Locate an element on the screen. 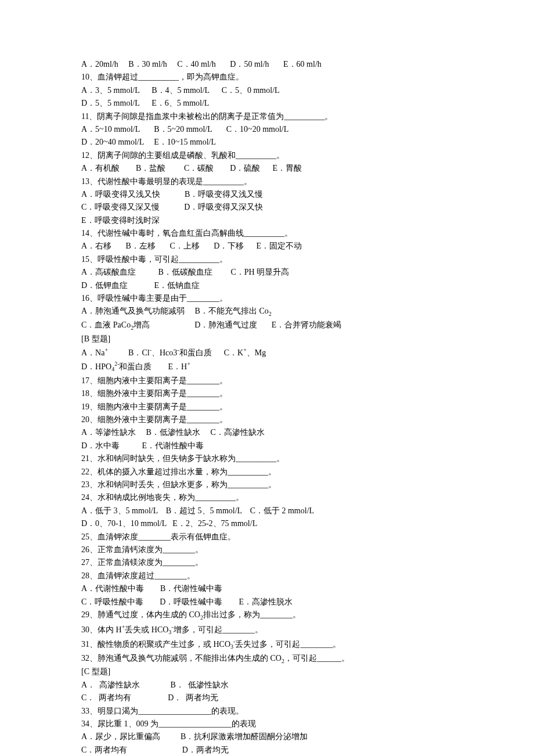  text-line: 23、水和钠同时丢失，但缺水更多，称为__________。 is located at coordinates (267, 485).